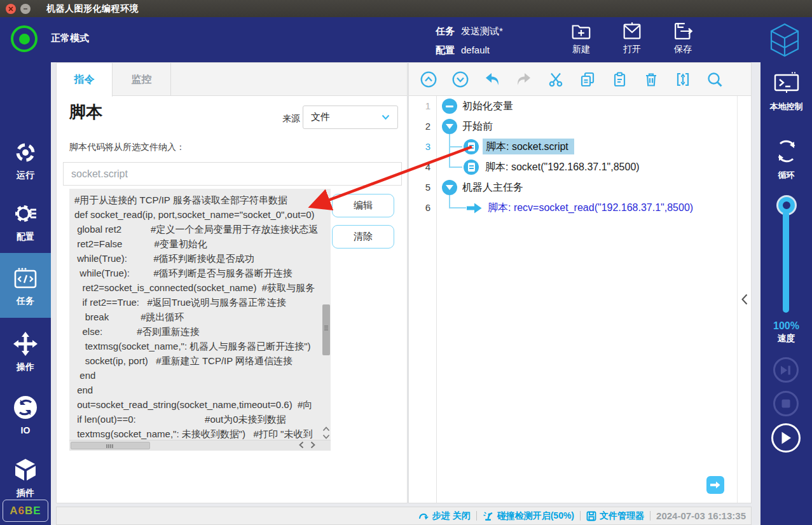 The height and width of the screenshot is (525, 812). What do you see at coordinates (744, 299) in the screenshot?
I see `panel-collapse-handle` at bounding box center [744, 299].